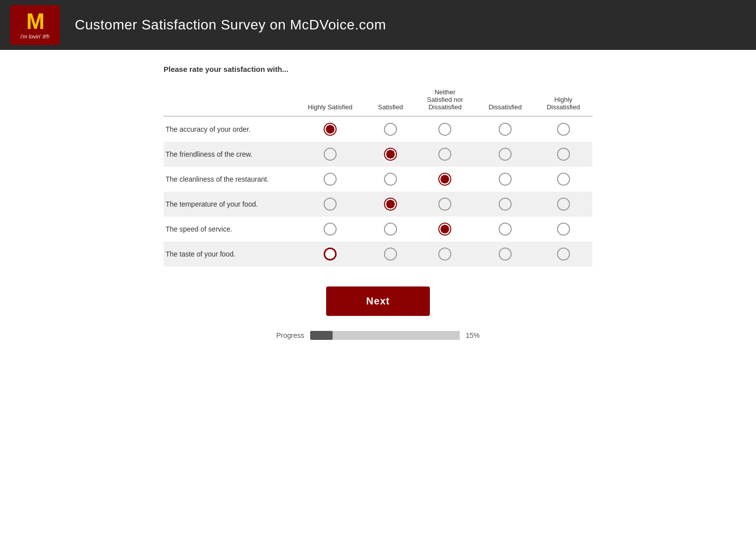  Describe the element at coordinates (564, 101) in the screenshot. I see `col-header-highly-dissatisfied: HighlyDissatisfied` at that location.